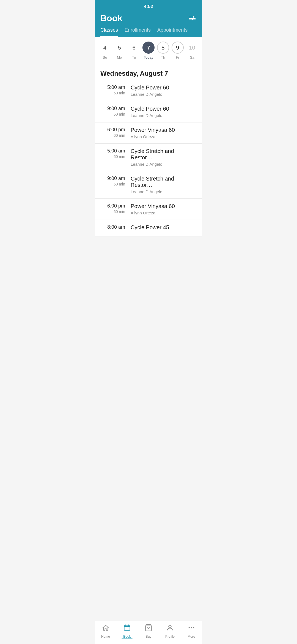  Describe the element at coordinates (164, 228) in the screenshot. I see `class-info: Cycle Power 45` at that location.